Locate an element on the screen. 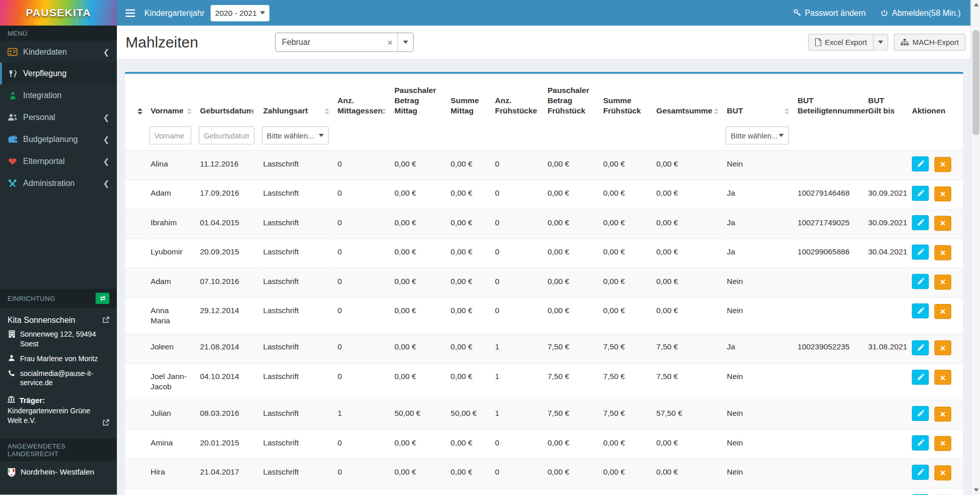  clear-filter-icon: × is located at coordinates (390, 42).